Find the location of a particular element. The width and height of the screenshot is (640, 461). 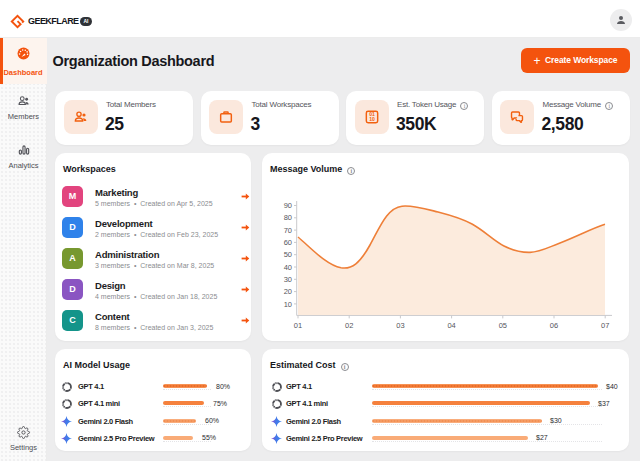

svg-text: 01 is located at coordinates (298, 326).